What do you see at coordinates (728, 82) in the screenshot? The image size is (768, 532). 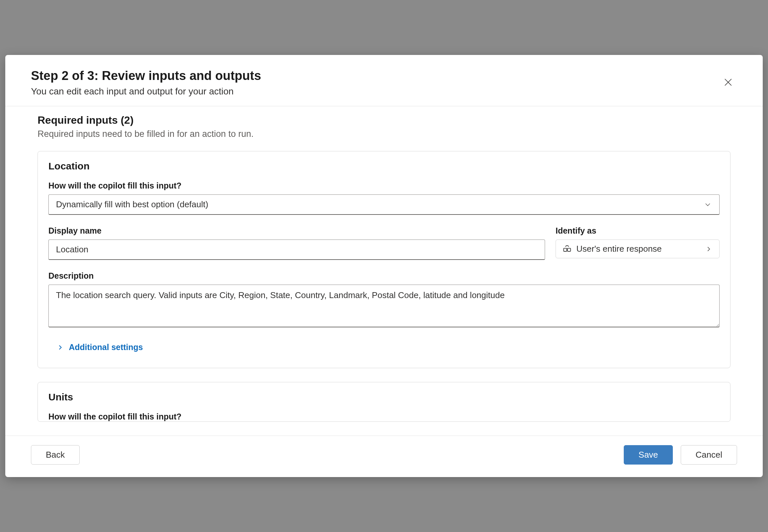 I see `close-button` at bounding box center [728, 82].